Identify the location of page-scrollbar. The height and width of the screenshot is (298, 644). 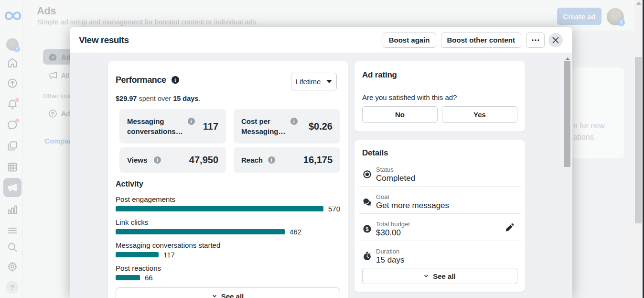
(638, 149).